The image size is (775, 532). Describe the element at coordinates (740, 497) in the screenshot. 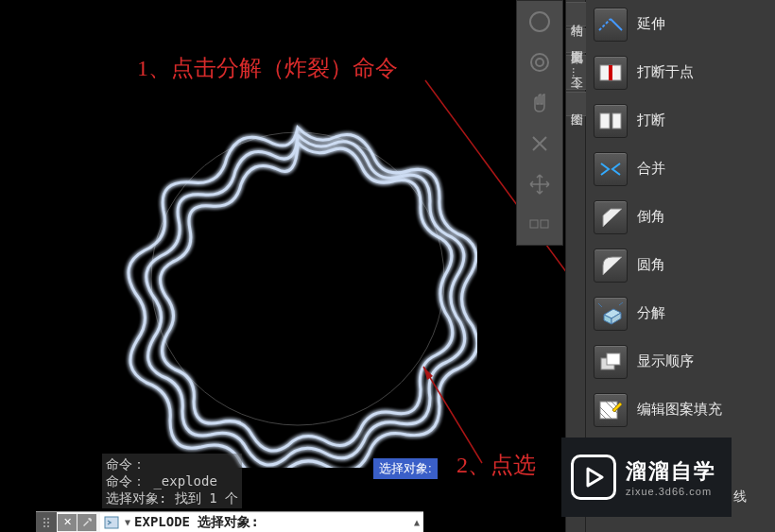

I see `edge-text: 线` at that location.